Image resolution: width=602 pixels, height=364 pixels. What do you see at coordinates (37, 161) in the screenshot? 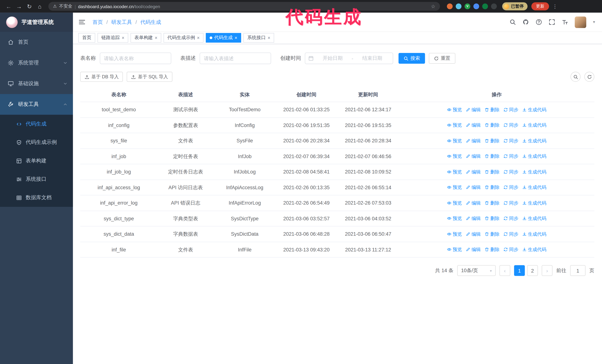
I see `sidebar-subitem-form: 表单构建` at bounding box center [37, 161].